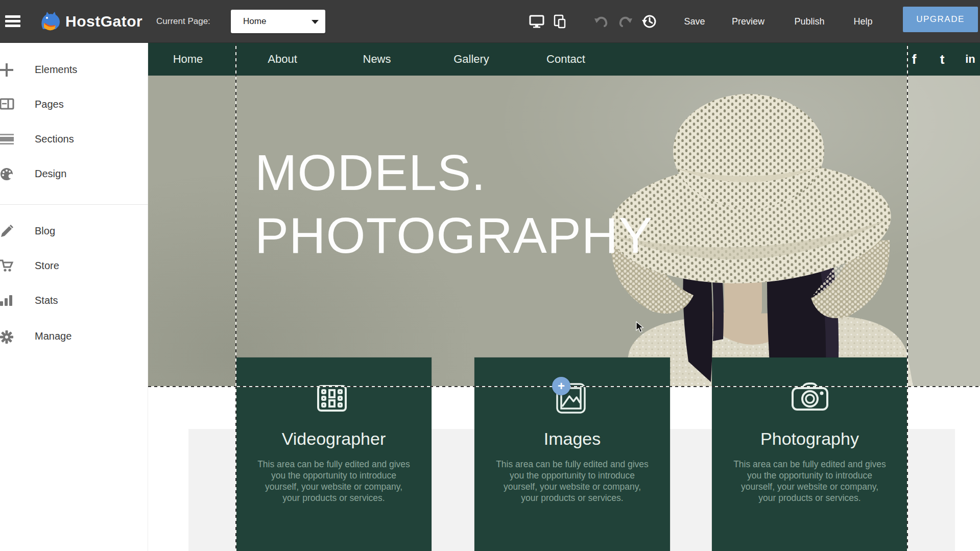 The width and height of the screenshot is (980, 551). I want to click on desktop-view-icon, so click(537, 21).